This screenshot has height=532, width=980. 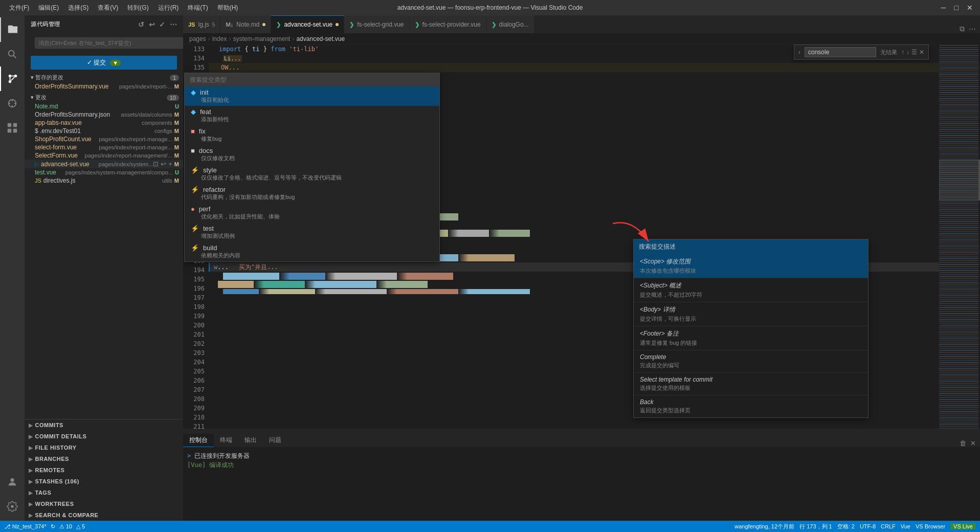 What do you see at coordinates (104, 78) in the screenshot?
I see `staged-changes-header: ▾ 暂存的更改 1` at bounding box center [104, 78].